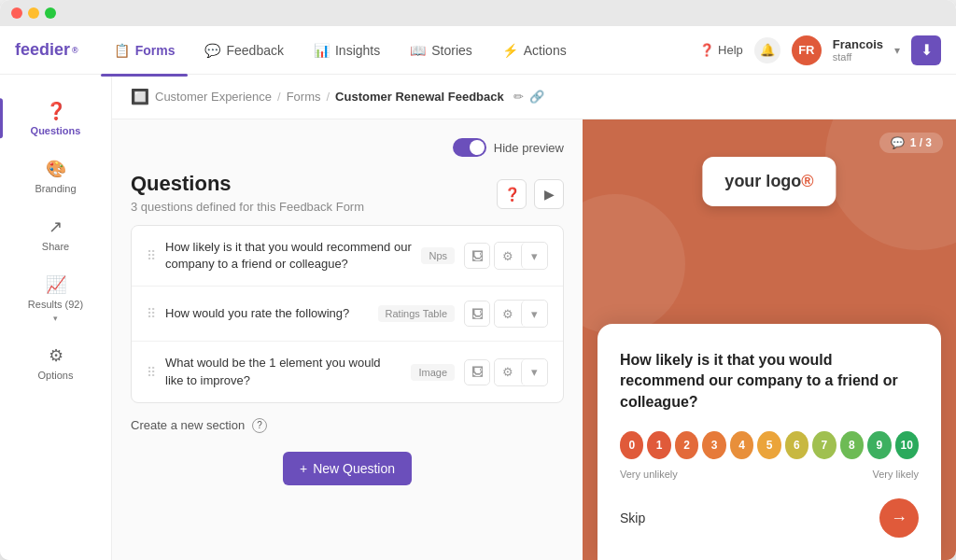 This screenshot has width=956, height=560. What do you see at coordinates (477, 372) in the screenshot?
I see `filter-button-q3: ⛾` at bounding box center [477, 372].